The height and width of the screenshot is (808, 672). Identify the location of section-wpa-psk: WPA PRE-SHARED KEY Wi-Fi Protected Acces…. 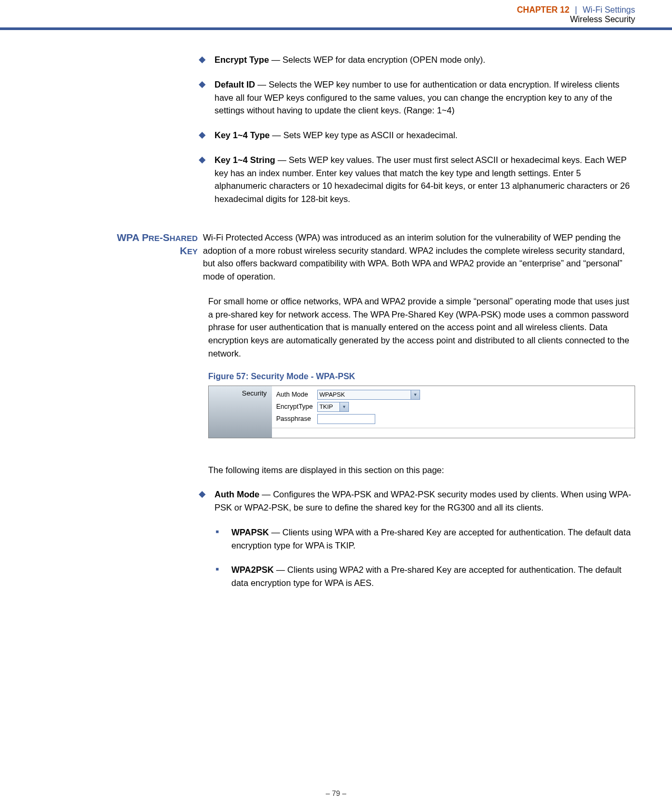
(350, 257).